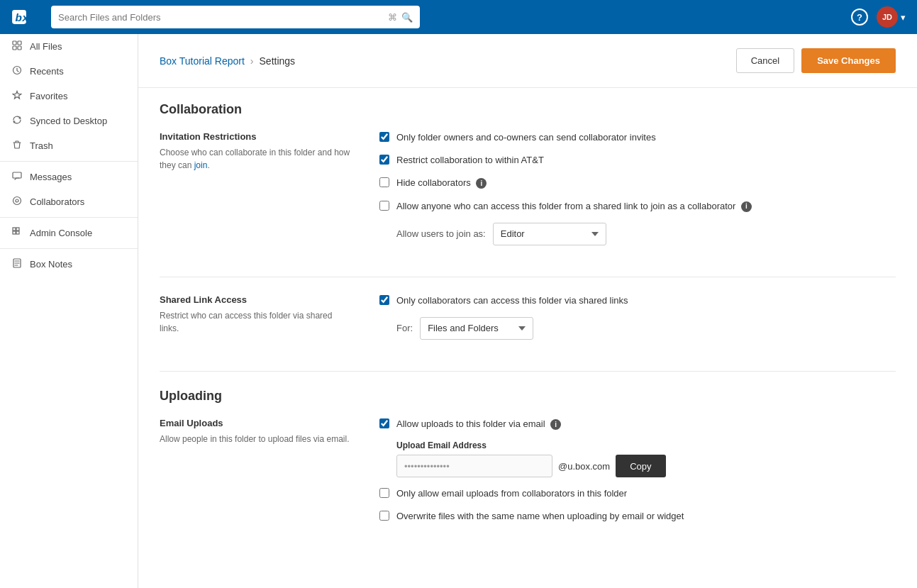 The image size is (917, 588). I want to click on sidebar-item-admin-console: Admin Console, so click(69, 233).